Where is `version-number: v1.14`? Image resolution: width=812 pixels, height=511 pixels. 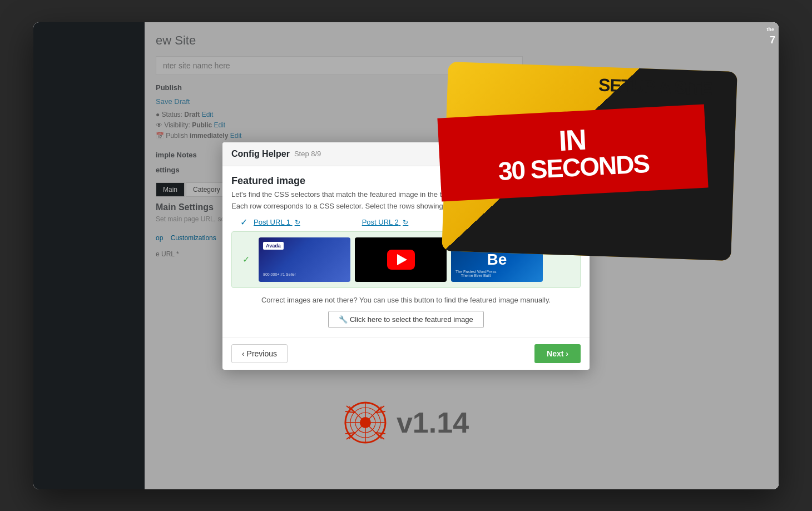 version-number: v1.14 is located at coordinates (433, 423).